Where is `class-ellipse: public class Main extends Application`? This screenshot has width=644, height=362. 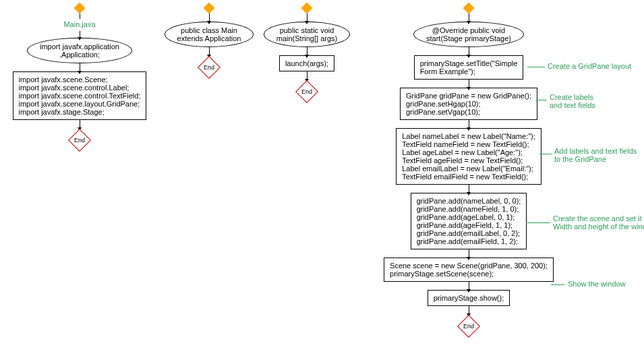 class-ellipse: public class Main extends Application is located at coordinates (209, 34).